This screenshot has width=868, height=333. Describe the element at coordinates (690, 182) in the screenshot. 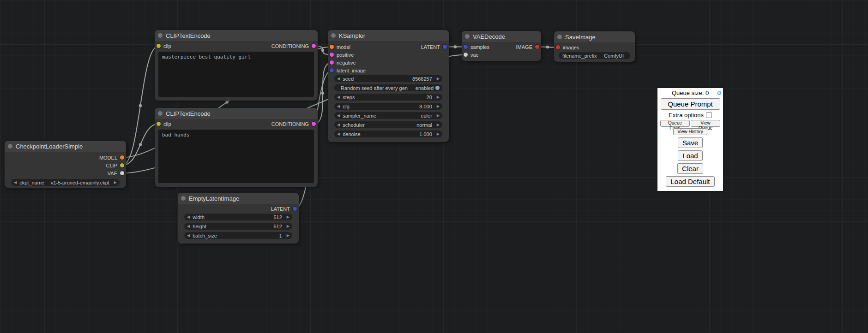

I see `load-default-button: Load Default` at that location.